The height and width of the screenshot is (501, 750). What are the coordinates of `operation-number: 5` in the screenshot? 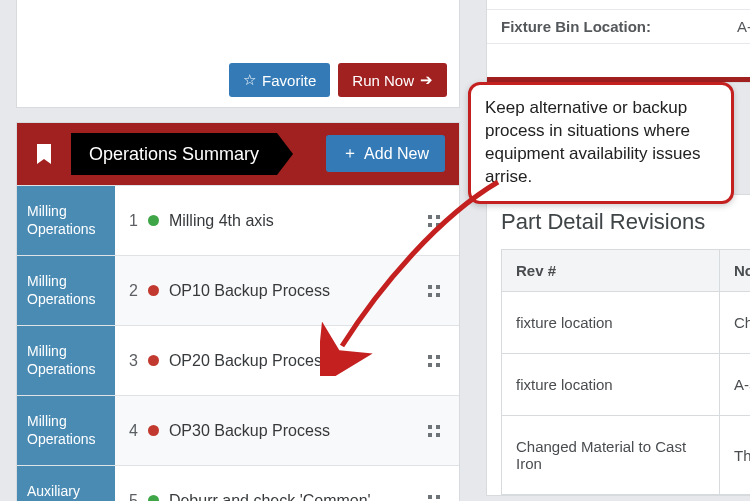 It's located at (134, 497).